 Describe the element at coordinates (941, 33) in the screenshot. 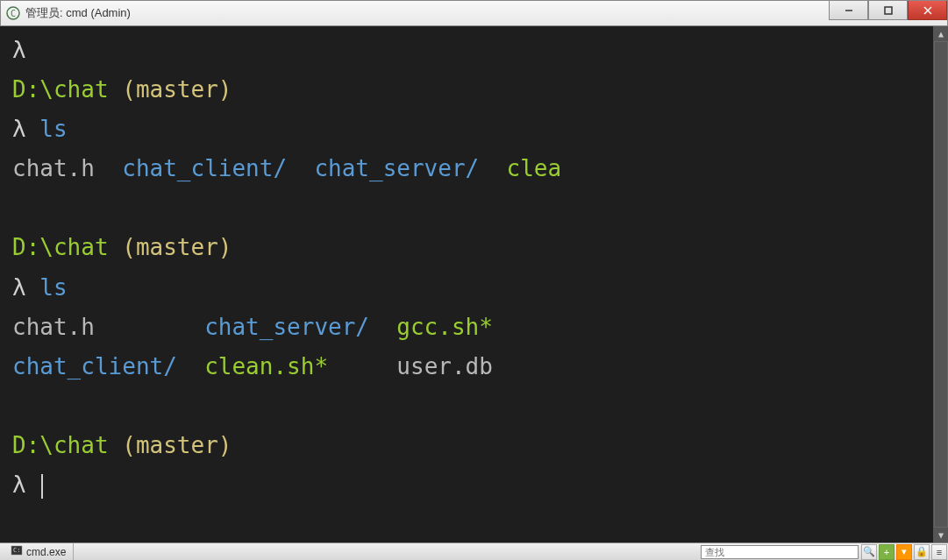

I see `scroll-up-button: ▲` at that location.